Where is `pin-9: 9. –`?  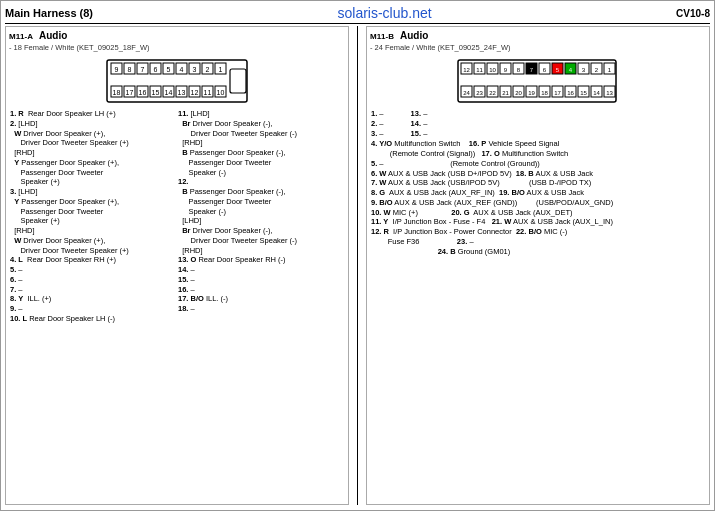 pin-9: 9. – is located at coordinates (93, 309).